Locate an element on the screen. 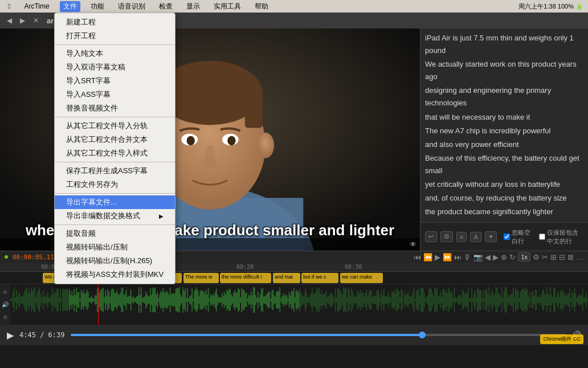  menu-replace-video: 替换音视频文件 is located at coordinates (115, 108).